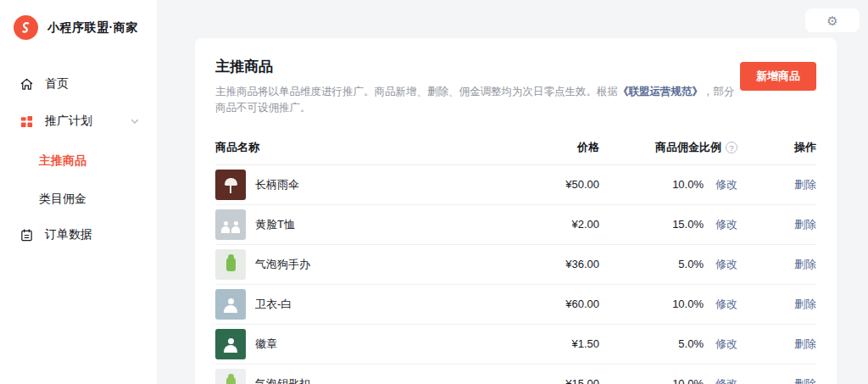 This screenshot has height=384, width=868. I want to click on sidebar-item-category-commission: 类目佣金, so click(78, 198).